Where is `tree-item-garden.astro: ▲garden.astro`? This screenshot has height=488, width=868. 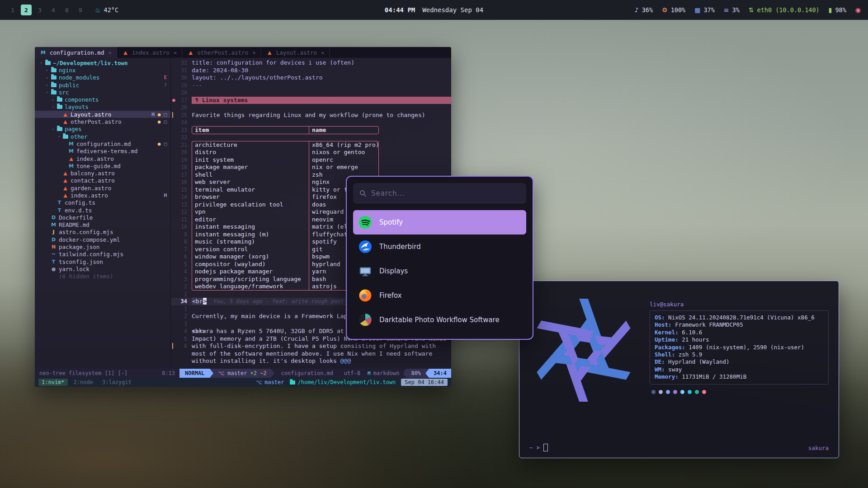
tree-item-garden.astro: ▲garden.astro is located at coordinates (103, 188).